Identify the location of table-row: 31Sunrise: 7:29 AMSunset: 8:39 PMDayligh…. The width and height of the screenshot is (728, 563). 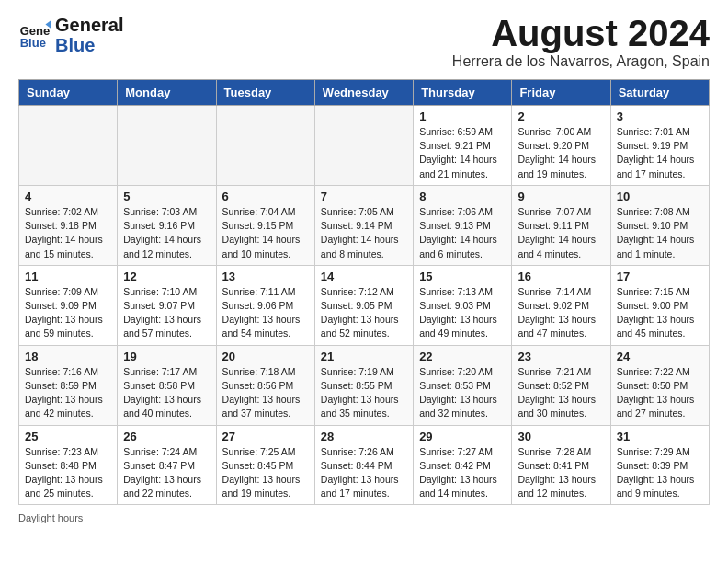
(660, 465).